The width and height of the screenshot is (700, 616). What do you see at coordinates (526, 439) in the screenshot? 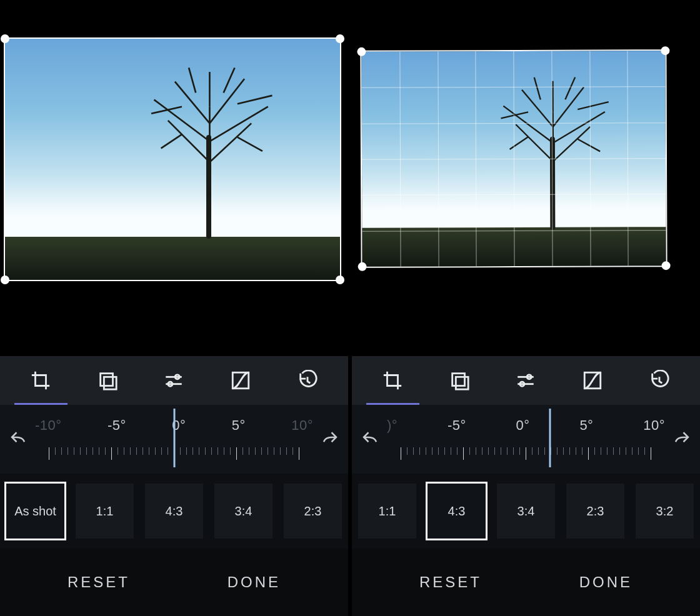
I see `rotation-ruler: )° -5° 0° 5° 10°` at bounding box center [526, 439].